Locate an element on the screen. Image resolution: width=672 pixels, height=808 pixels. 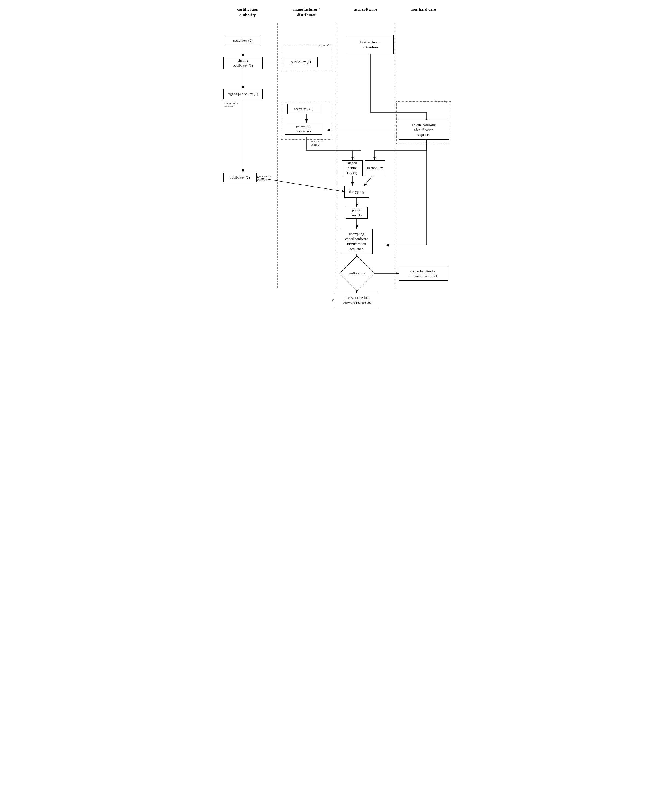
box-signing-pub-key-1: signingpublic key (1) is located at coordinates (243, 63).